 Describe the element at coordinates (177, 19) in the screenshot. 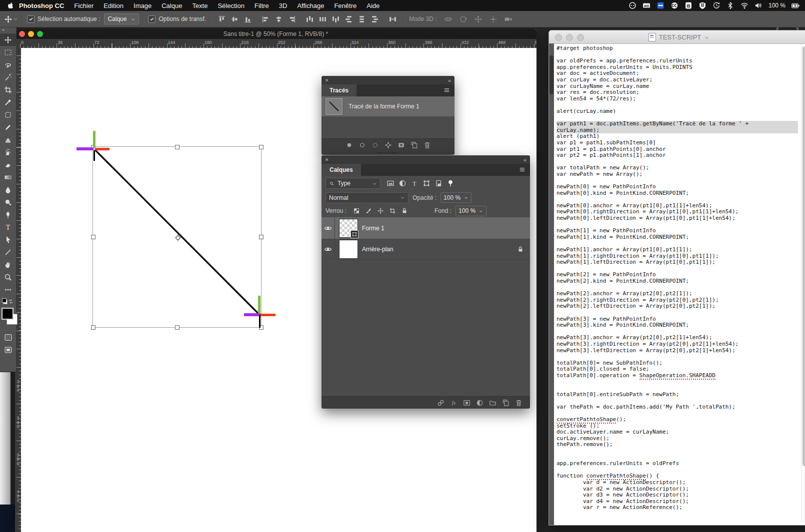

I see `transform-controls-checkbox: Options de transf.` at that location.